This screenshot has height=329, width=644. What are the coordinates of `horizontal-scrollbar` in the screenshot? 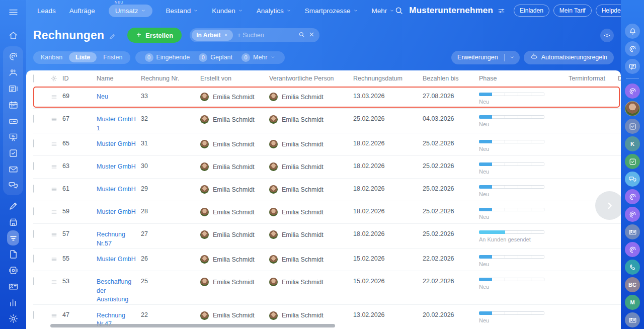 It's located at (193, 326).